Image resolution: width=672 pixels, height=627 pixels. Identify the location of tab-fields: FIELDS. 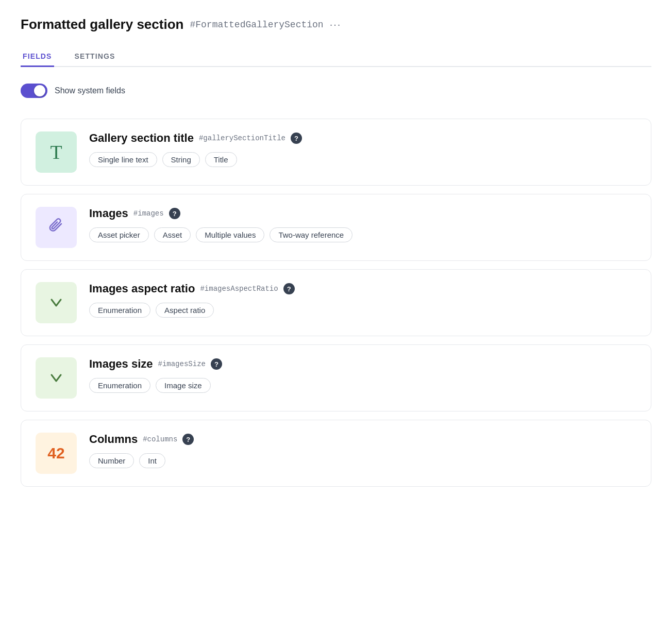
(37, 57).